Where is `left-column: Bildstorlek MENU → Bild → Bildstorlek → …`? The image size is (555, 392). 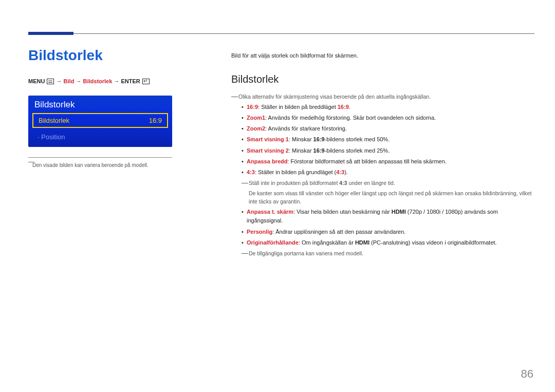
left-column: Bildstorlek MENU → Bild → Bildstorlek → … is located at coordinates (108, 109).